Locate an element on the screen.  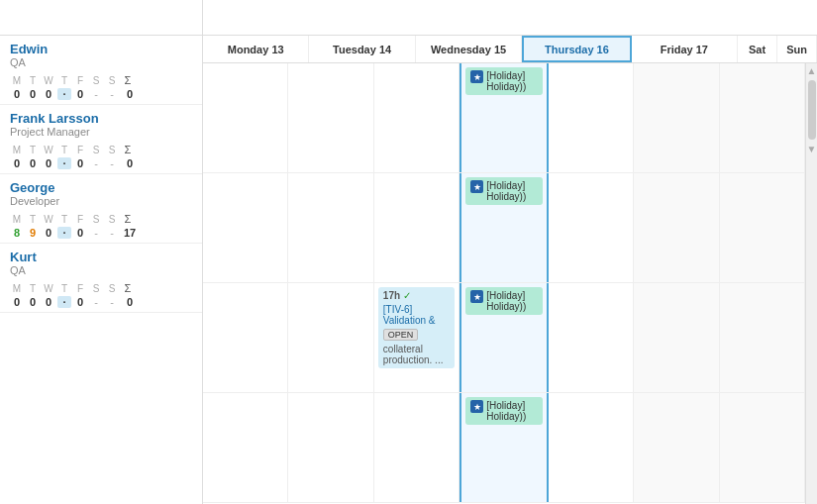
holiday-text-1-0: [Holiday] Holiday)) is located at coordinates (511, 191).